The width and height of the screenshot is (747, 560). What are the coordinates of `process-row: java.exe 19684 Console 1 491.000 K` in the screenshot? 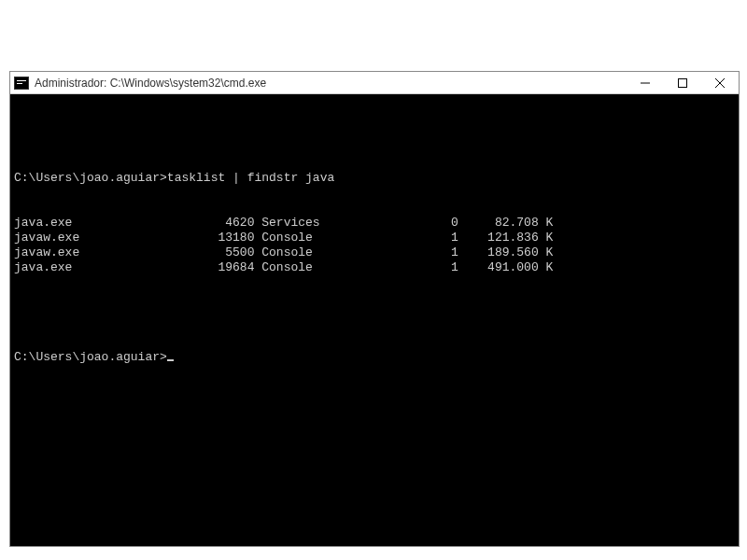 It's located at (374, 268).